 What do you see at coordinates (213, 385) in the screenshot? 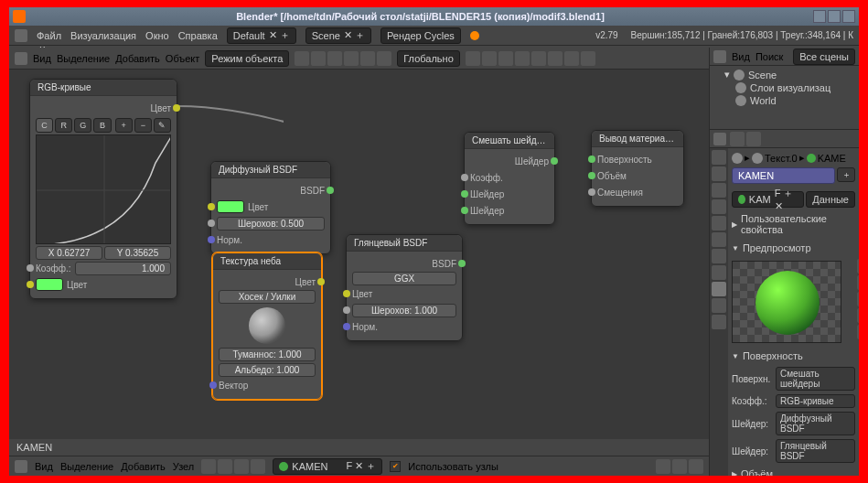
I see `socket-in-vector` at bounding box center [213, 385].